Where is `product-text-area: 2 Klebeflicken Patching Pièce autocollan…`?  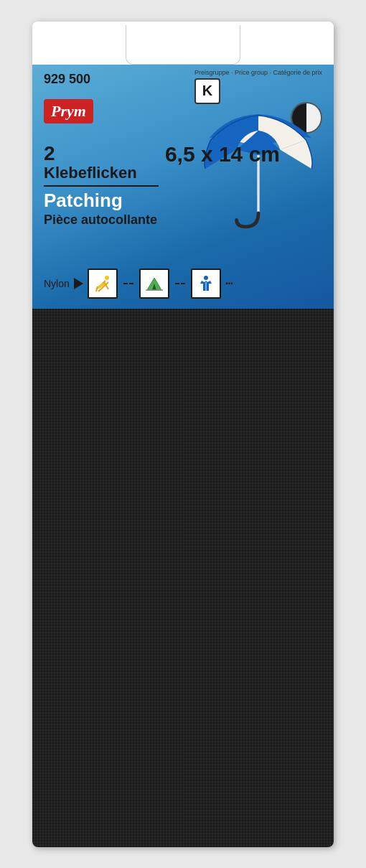 product-text-area: 2 Klebeflicken Patching Pièce autocollan… is located at coordinates (101, 187).